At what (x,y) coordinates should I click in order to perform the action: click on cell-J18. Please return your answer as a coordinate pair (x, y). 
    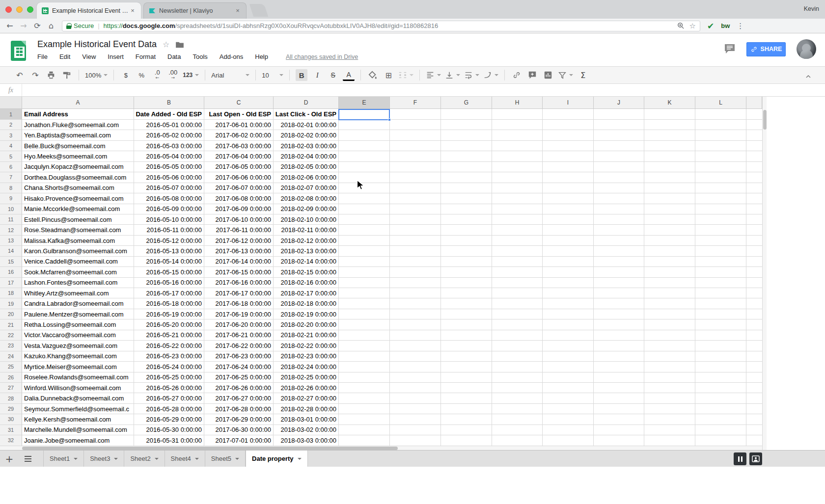
    Looking at the image, I should click on (619, 293).